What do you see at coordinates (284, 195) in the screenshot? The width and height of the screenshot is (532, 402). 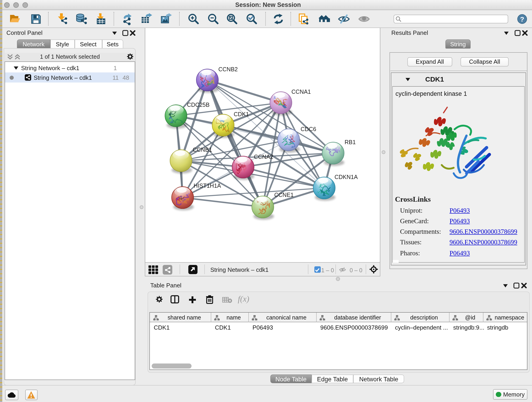 I see `svg-text: CCNE1` at bounding box center [284, 195].